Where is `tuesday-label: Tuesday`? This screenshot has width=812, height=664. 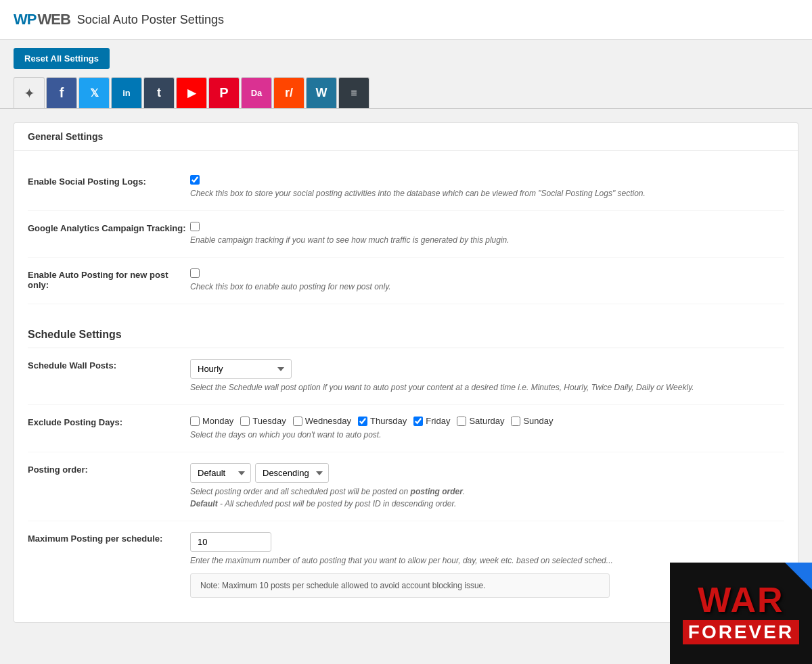 tuesday-label: Tuesday is located at coordinates (269, 421).